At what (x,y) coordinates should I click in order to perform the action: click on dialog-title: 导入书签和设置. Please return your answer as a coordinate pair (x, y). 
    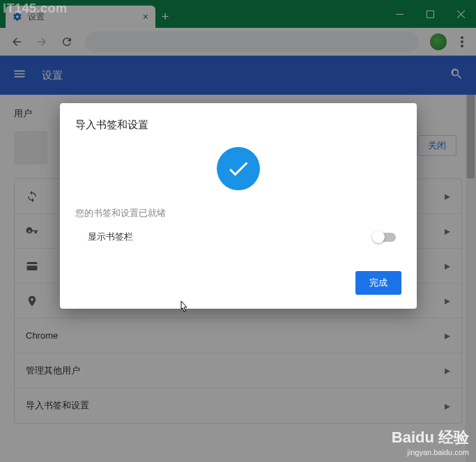
    Looking at the image, I should click on (238, 125).